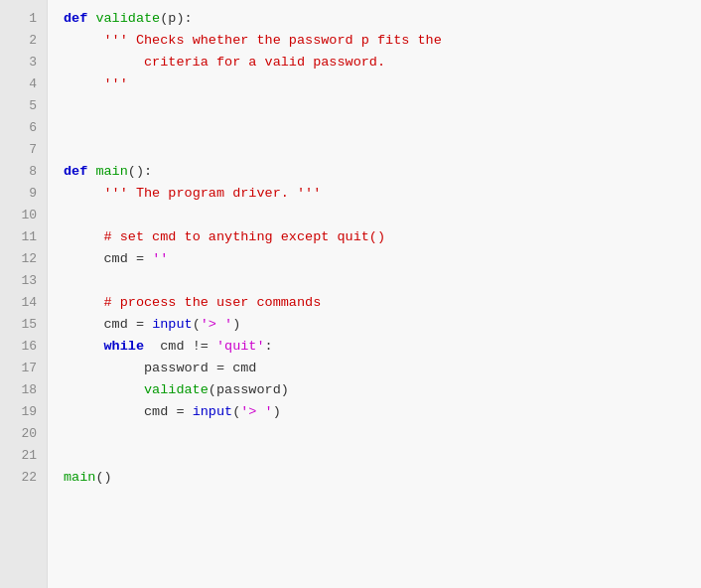 The height and width of the screenshot is (588, 701). What do you see at coordinates (103, 477) in the screenshot?
I see `token-plain: ()` at bounding box center [103, 477].